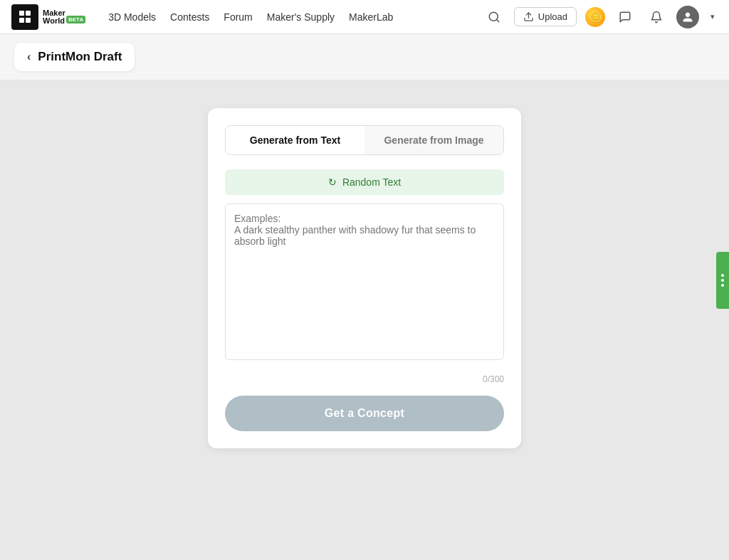 The width and height of the screenshot is (729, 560). I want to click on upload-label: Upload, so click(552, 17).